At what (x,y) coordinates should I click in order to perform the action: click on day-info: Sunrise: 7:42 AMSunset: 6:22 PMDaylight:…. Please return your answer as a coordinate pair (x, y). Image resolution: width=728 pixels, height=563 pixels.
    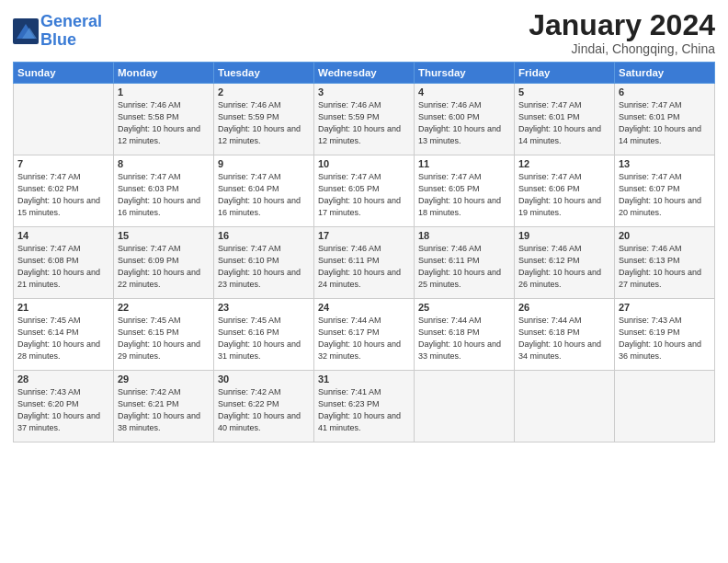
    Looking at the image, I should click on (259, 410).